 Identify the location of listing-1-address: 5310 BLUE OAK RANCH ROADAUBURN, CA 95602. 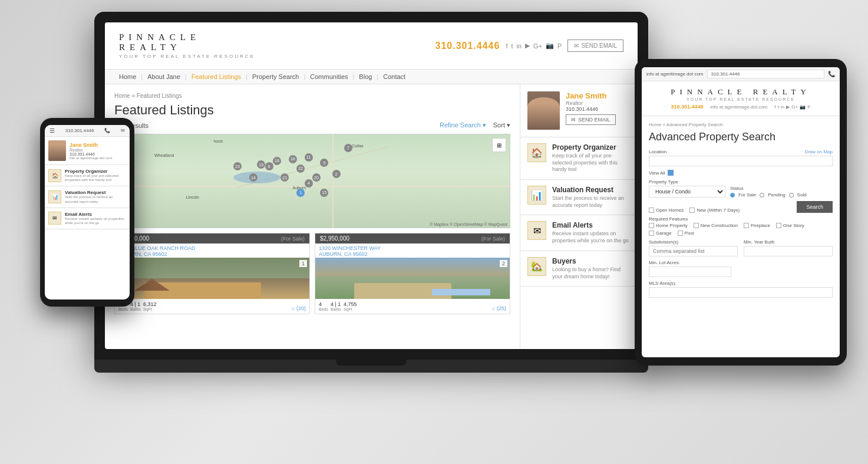
(212, 251).